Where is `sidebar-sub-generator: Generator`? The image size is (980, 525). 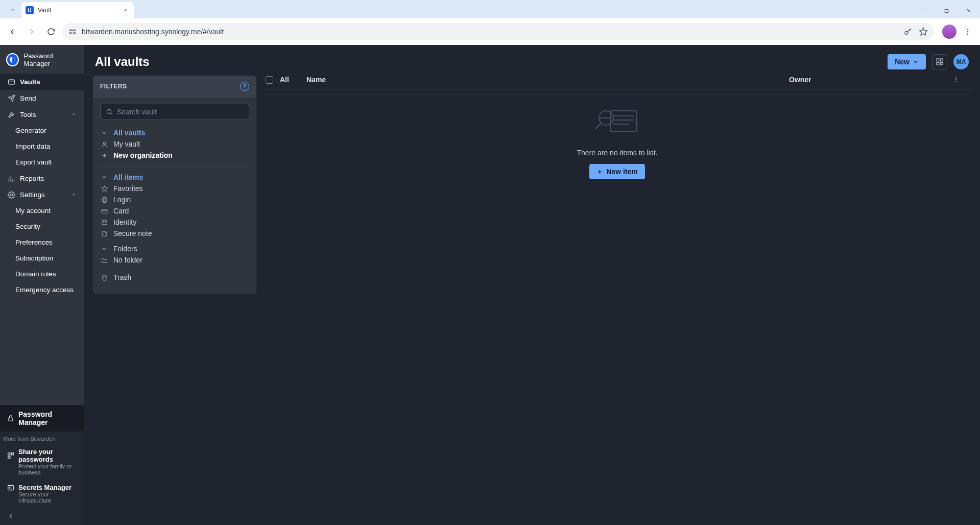
sidebar-sub-generator: Generator is located at coordinates (42, 131).